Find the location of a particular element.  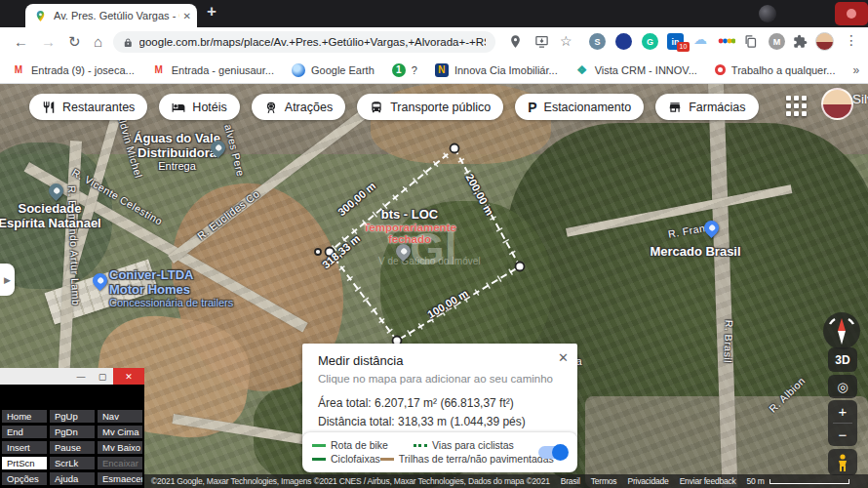

osk-minimize-button: — is located at coordinates (81, 377).